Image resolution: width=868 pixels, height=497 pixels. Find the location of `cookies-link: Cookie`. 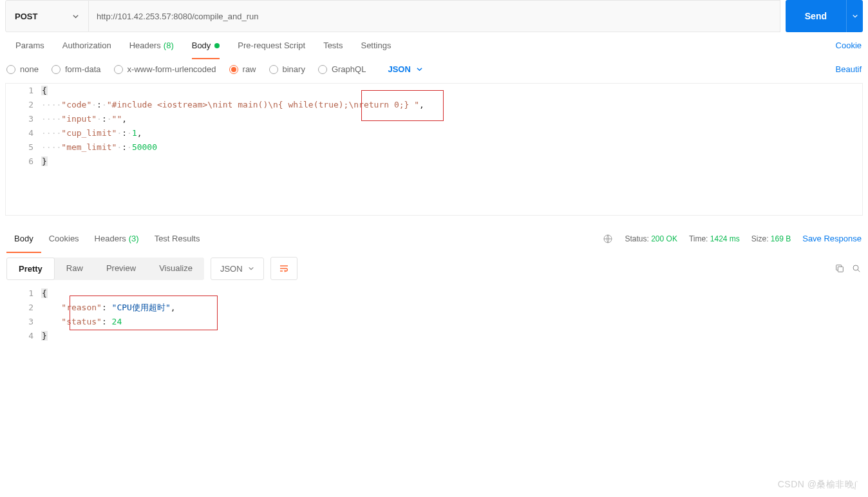

cookies-link: Cookie is located at coordinates (849, 45).